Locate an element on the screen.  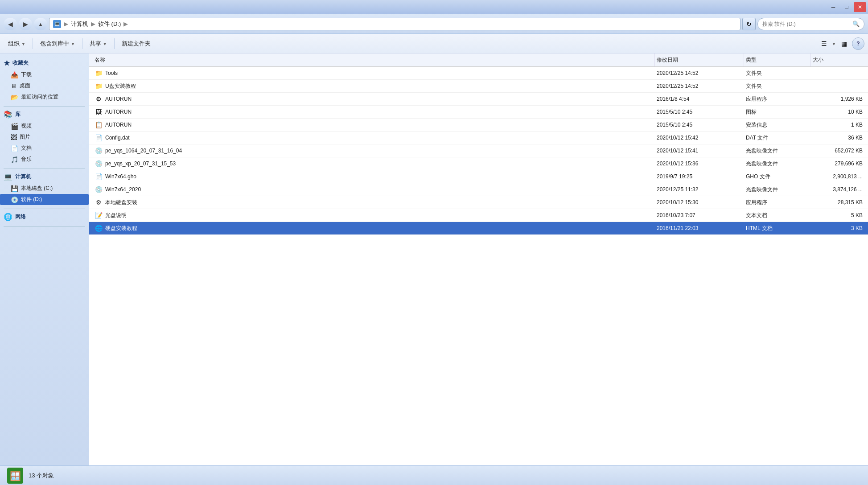
file-size: 3,874,126 ... is located at coordinates (838, 189).